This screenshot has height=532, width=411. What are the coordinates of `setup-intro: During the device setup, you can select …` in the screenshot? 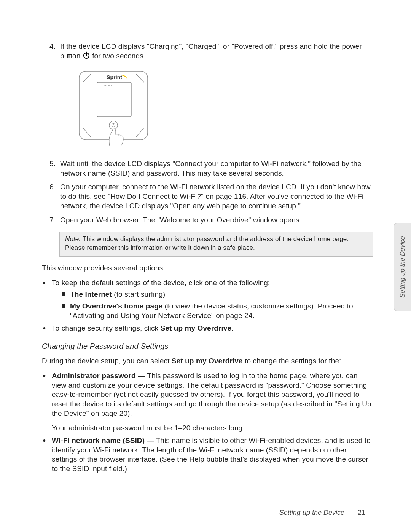 It's located at (207, 361).